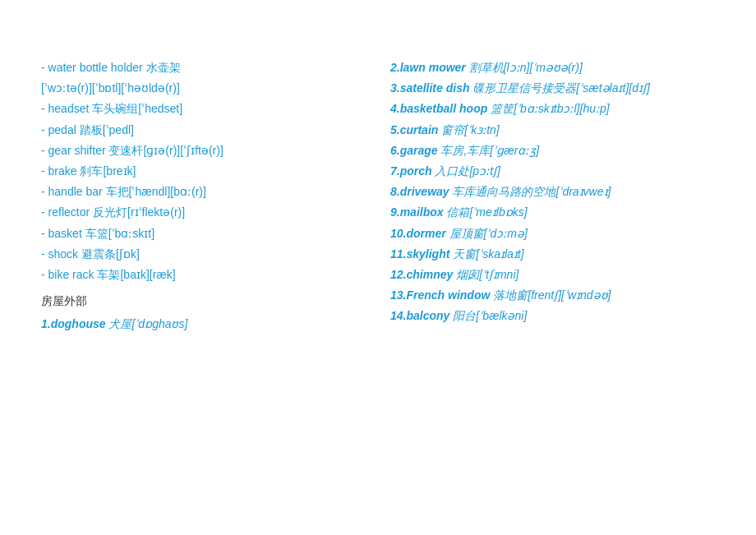  Describe the element at coordinates (204, 67) in the screenshot. I see `item-water-bottle-holder: - water bottle holder 水壶架` at that location.